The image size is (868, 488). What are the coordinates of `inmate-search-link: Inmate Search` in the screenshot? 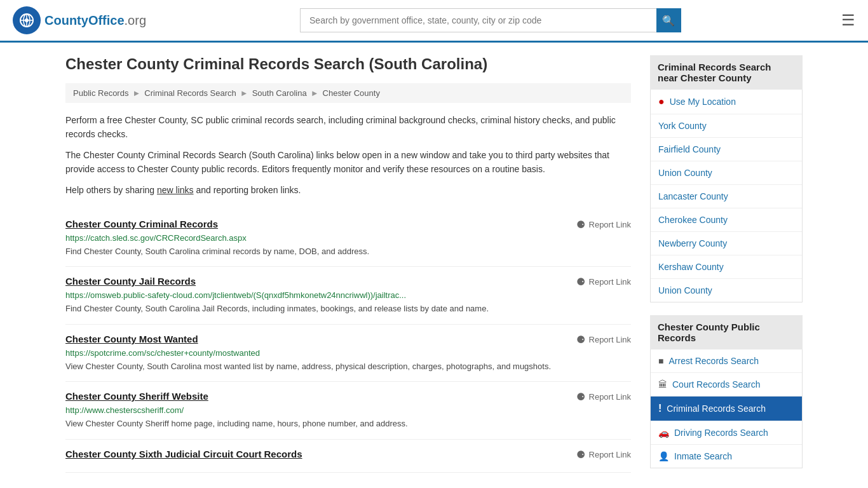 It's located at (703, 456).